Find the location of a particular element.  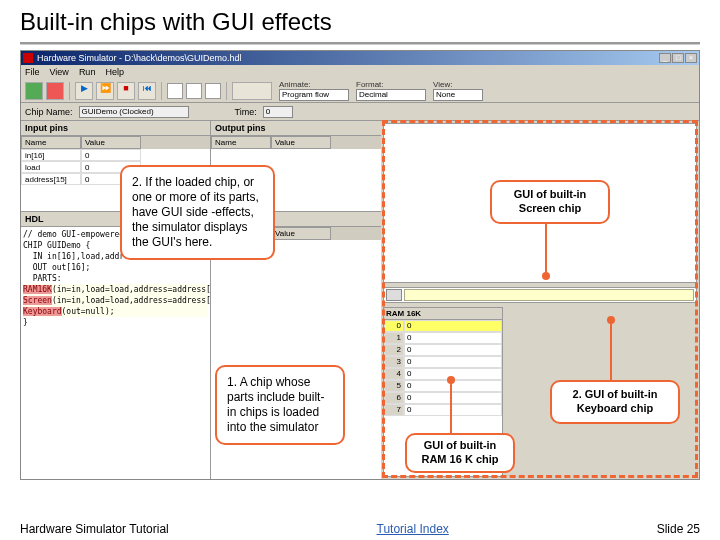

callout-ram: GUI of built-in RAM 16 K chip is located at coordinates (460, 453).